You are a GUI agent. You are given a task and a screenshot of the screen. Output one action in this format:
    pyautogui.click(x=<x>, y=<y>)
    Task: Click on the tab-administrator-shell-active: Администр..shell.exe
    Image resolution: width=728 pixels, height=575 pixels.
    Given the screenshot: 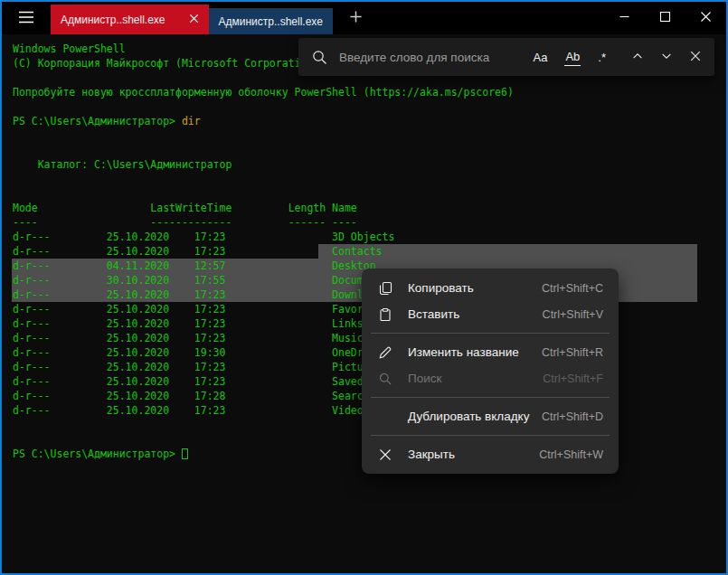 What is the action you would take?
    pyautogui.click(x=130, y=20)
    